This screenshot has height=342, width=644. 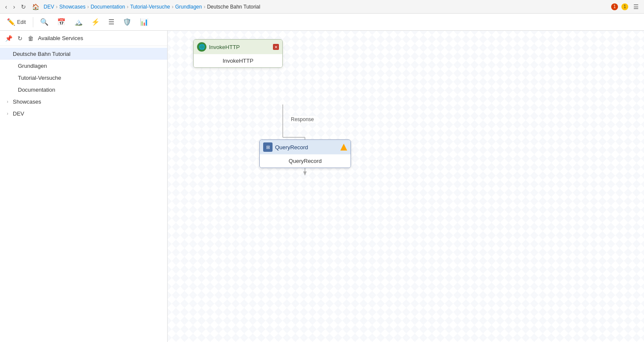 I want to click on badge-warn: 1, so click(x=625, y=7).